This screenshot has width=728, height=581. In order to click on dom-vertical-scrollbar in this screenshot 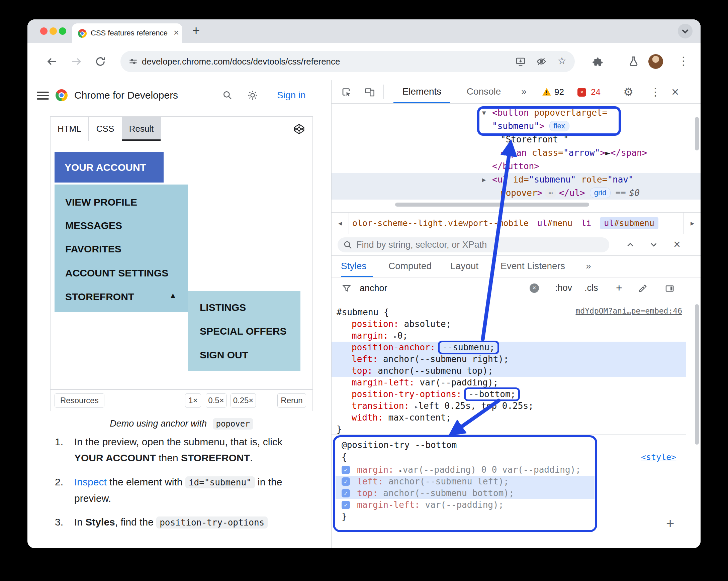, I will do `click(697, 134)`.